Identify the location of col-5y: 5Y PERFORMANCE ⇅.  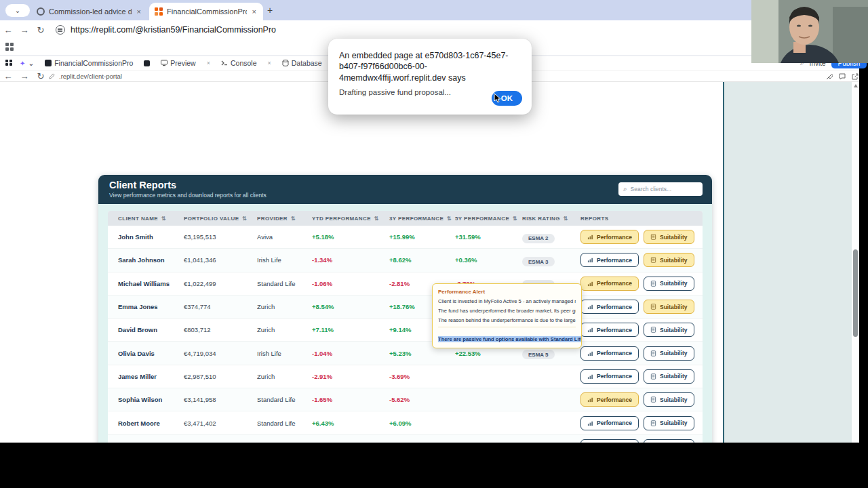
(488, 218).